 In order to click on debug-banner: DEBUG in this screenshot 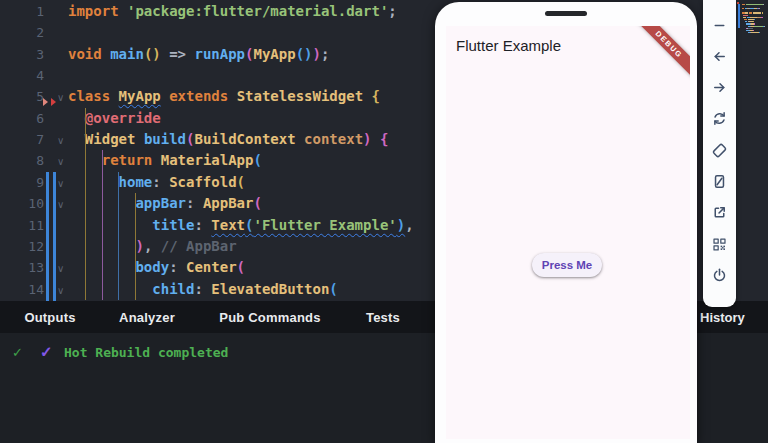, I will do `click(662, 54)`.